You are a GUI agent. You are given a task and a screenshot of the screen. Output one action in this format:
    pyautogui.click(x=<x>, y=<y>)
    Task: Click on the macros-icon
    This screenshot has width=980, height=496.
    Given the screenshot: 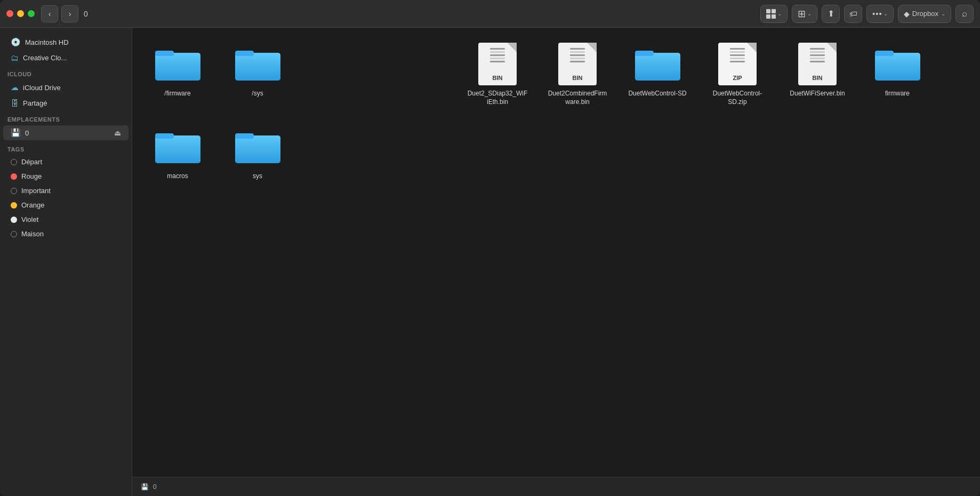 What is the action you would take?
    pyautogui.click(x=178, y=147)
    